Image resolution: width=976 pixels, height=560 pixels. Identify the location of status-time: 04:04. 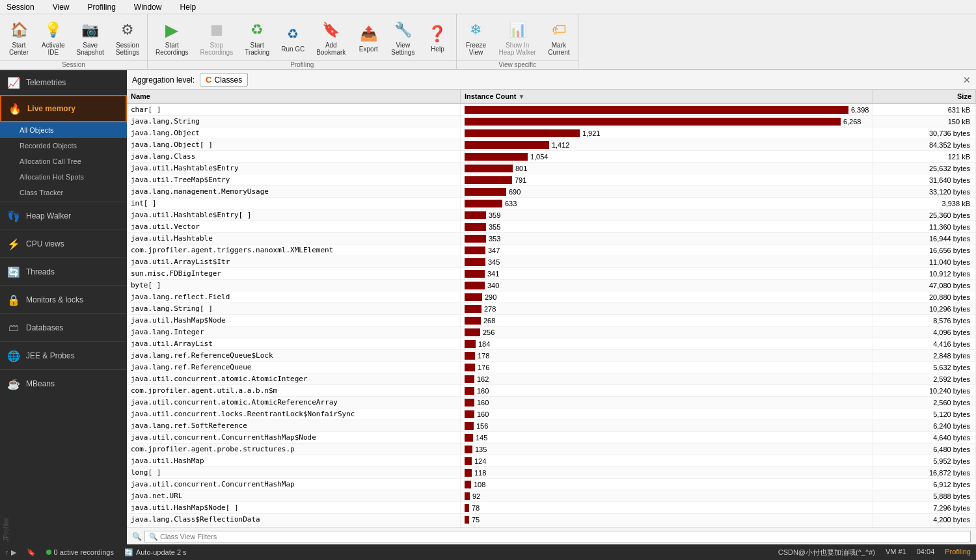
(926, 553).